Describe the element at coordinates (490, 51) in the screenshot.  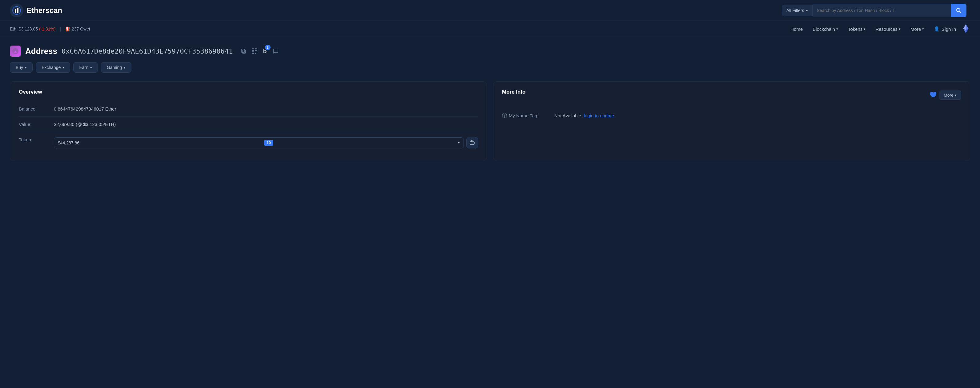
I see `address-header: Address 0xC6A617De8de20F9AE61D43E75970CF…` at that location.